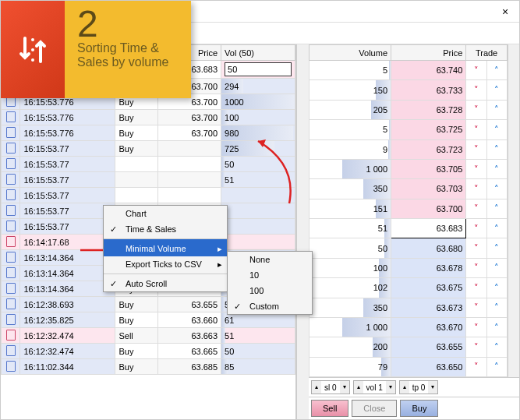 The image size is (520, 420). I want to click on buy-button: Buy, so click(419, 408).